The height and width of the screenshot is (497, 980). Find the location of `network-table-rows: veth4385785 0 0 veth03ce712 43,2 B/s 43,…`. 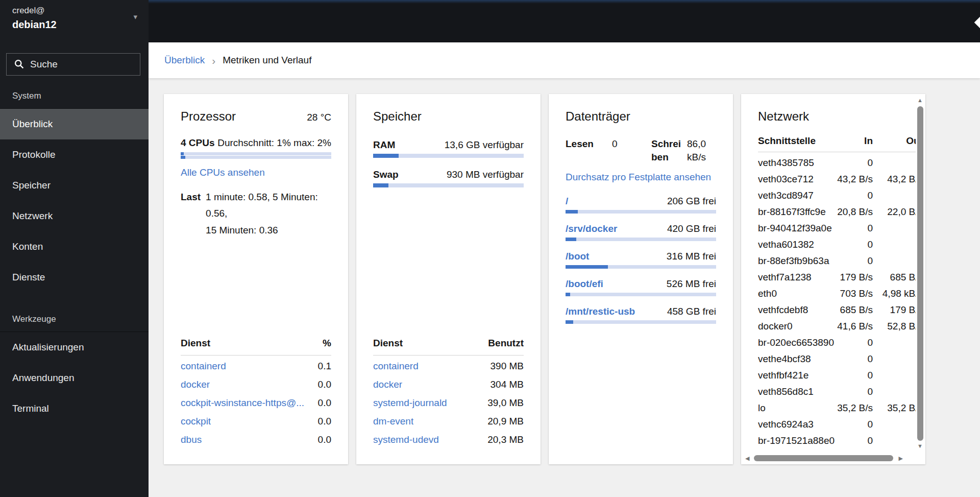

network-table-rows: veth4385785 0 0 veth03ce712 43,2 B/s 43,… is located at coordinates (837, 302).